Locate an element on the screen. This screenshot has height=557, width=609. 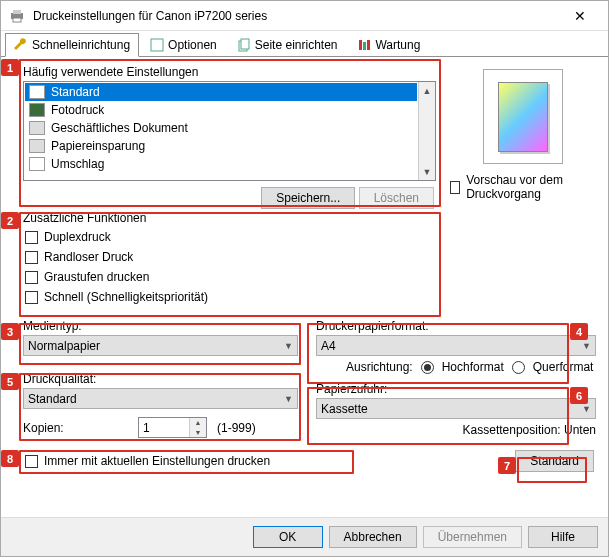
checkbox-label: Randloser Druck is located at coordinates (88, 257).